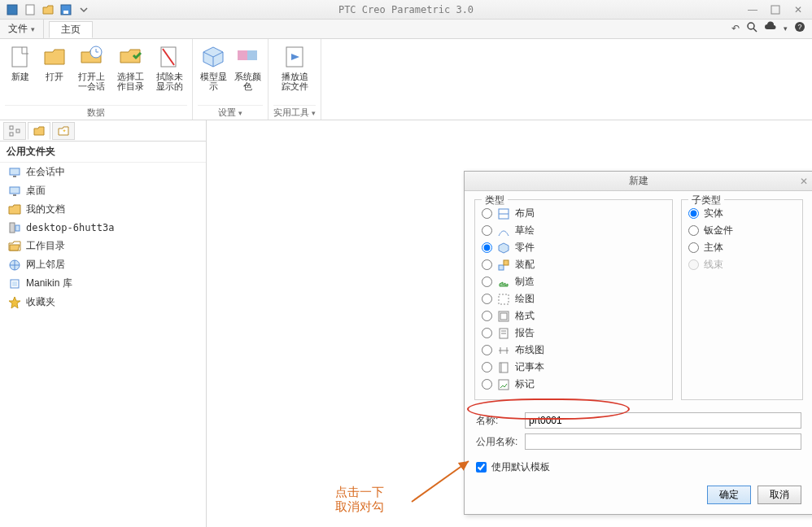 This screenshot has width=812, height=527. What do you see at coordinates (742, 213) in the screenshot?
I see `subtype-solid: 实体` at bounding box center [742, 213].